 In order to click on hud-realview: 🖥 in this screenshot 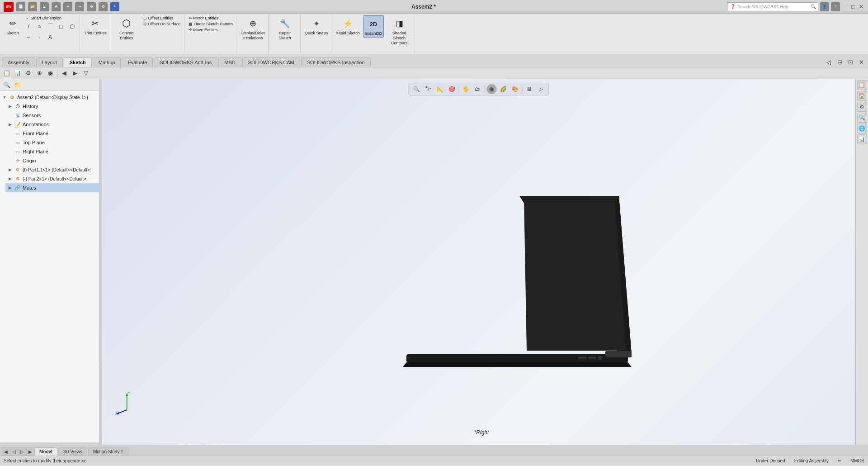, I will do `click(529, 89)`.